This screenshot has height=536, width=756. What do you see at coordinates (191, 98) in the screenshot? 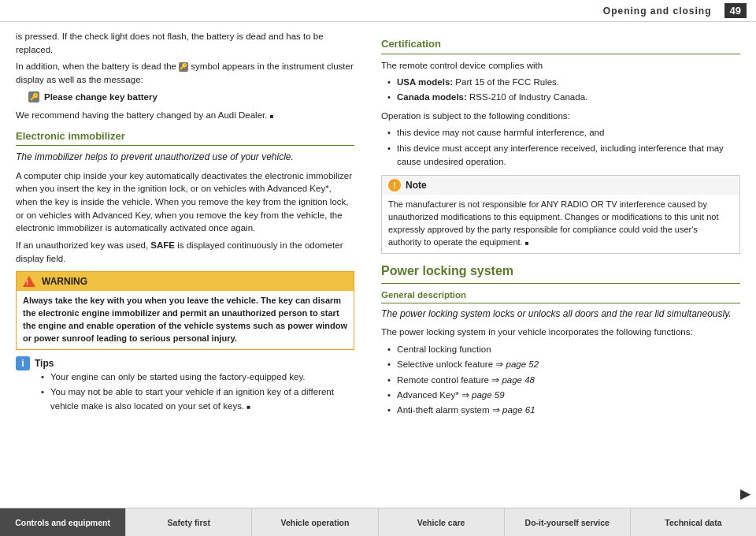
I see `key-change-notice: 🔑 Please change key battery` at bounding box center [191, 98].